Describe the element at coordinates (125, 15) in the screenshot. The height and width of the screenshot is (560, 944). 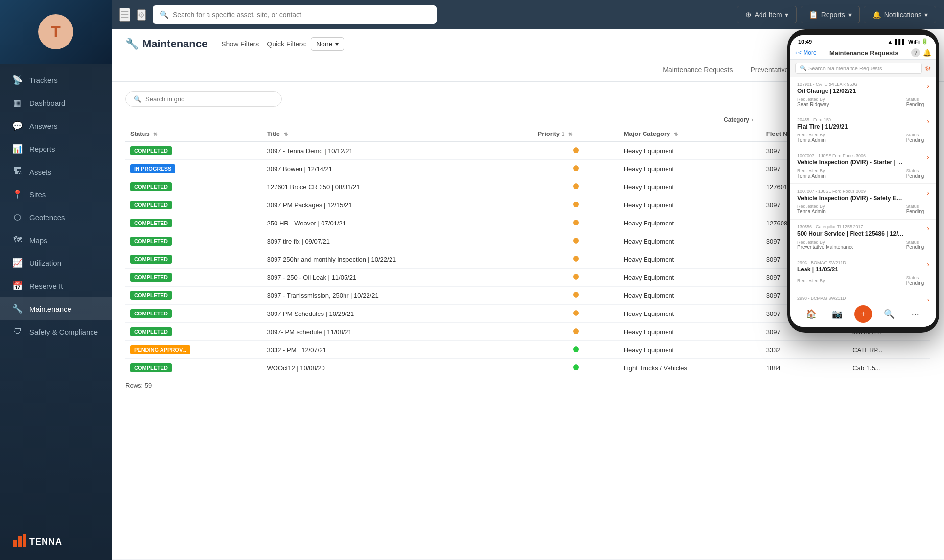
I see `hamburger-button: ☰` at that location.